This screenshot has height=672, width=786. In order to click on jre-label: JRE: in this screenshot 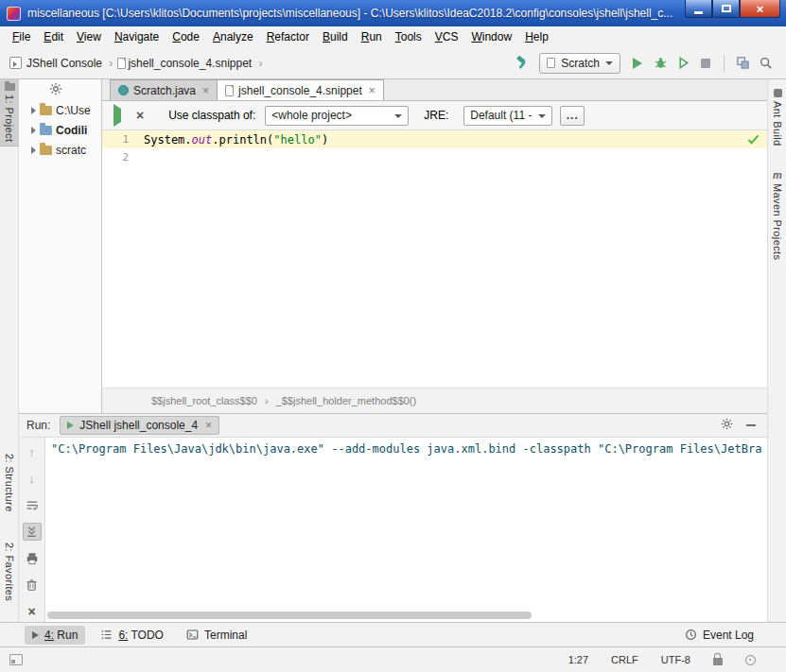, I will do `click(436, 115)`.